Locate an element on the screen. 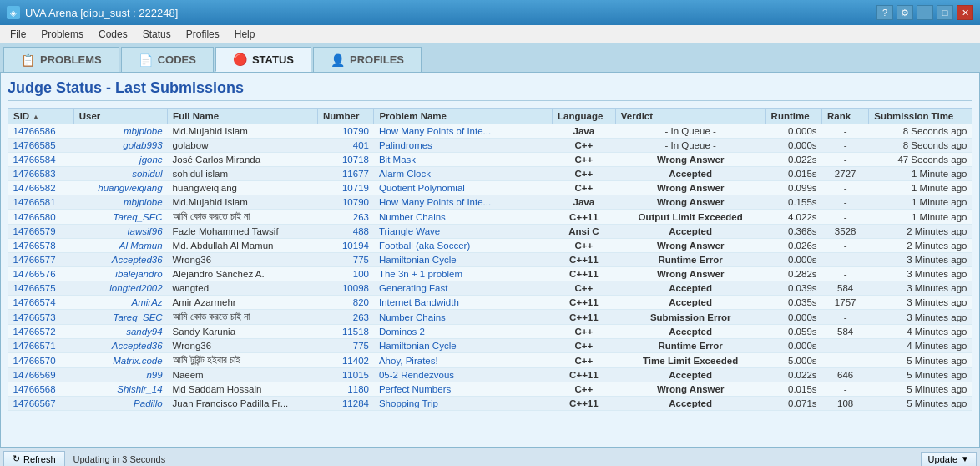 The height and width of the screenshot is (466, 980). menu-codes: Codes is located at coordinates (114, 34).